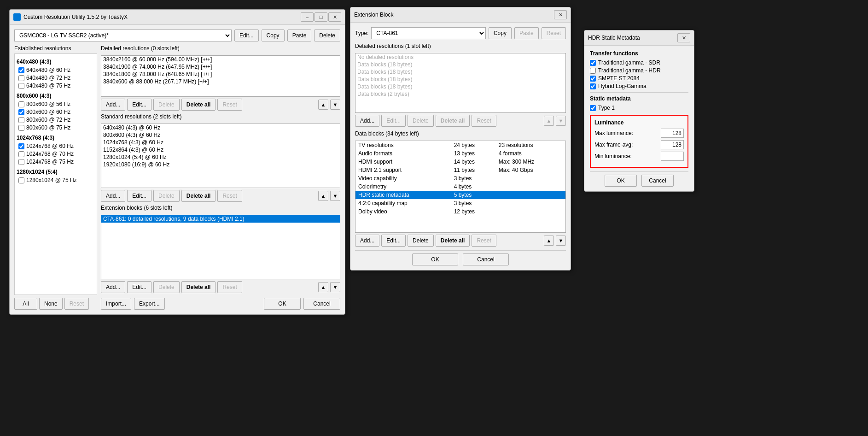 This screenshot has height=436, width=868. I want to click on ext-det-edit-btn: Edit..., so click(393, 121).